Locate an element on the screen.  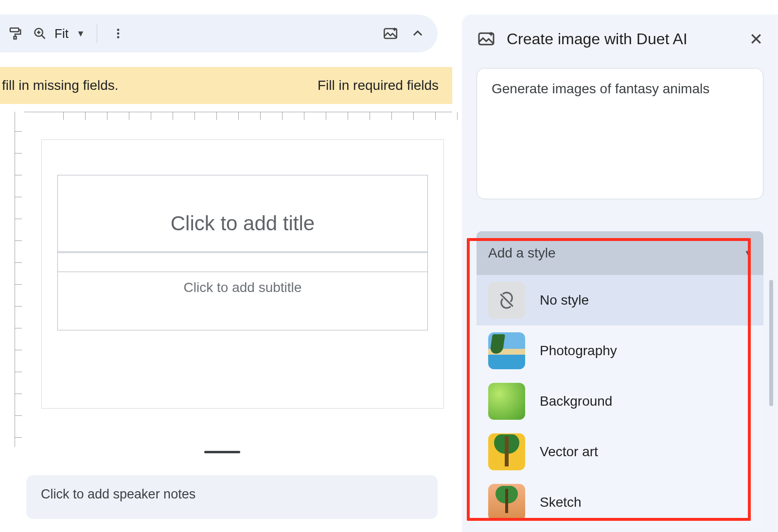
style-option-label: Vector art is located at coordinates (569, 452).